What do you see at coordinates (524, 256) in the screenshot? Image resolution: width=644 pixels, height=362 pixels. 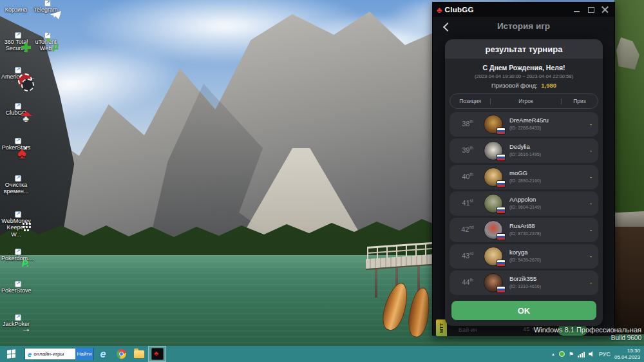 I see `table-row: 43rd koryga (ID: 5439-2670) -` at bounding box center [524, 256].